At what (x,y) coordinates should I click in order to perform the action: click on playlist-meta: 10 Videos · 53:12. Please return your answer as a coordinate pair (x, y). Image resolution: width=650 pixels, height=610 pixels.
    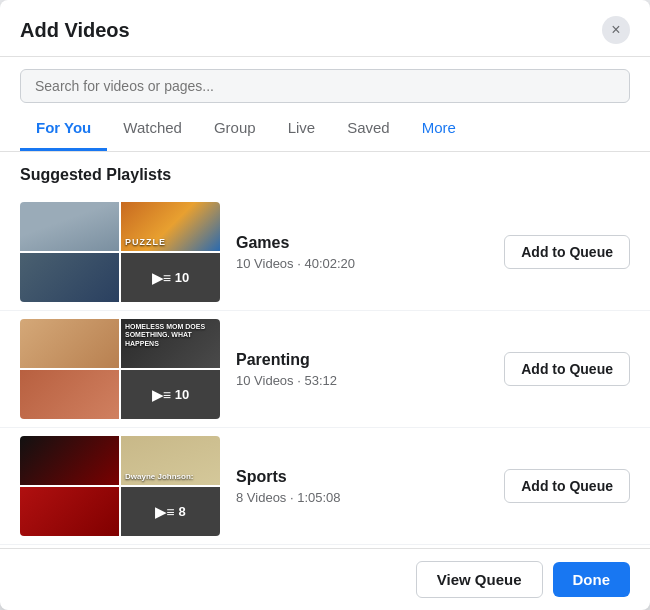
    Looking at the image, I should click on (362, 380).